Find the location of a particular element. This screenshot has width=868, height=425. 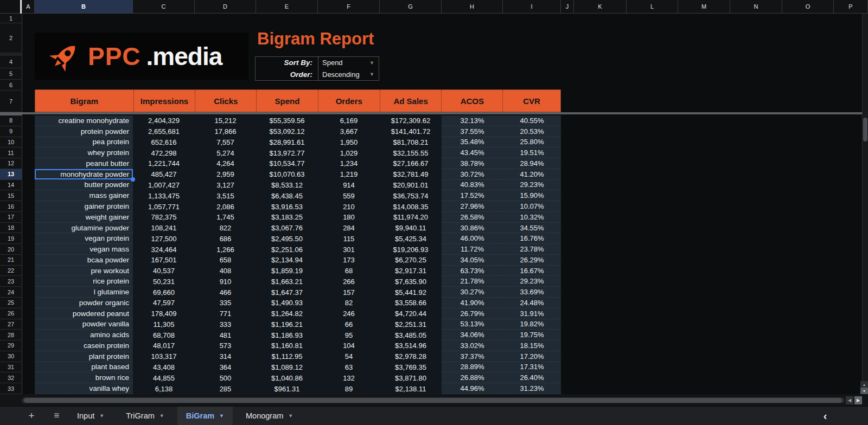

data-cell: $14,008.35 is located at coordinates (411, 207).